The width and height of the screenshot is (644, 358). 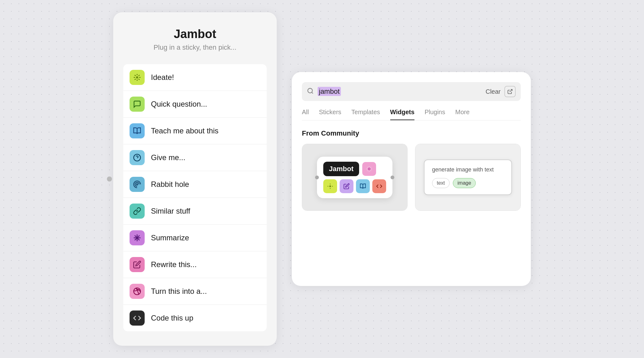 I want to click on tab-stickers: Stickers, so click(x=330, y=115).